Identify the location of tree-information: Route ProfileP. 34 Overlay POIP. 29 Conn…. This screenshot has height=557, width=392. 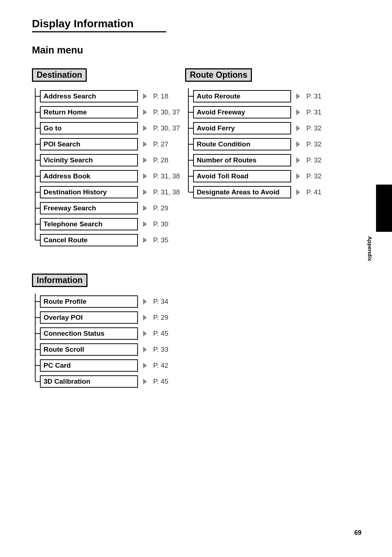
(106, 342).